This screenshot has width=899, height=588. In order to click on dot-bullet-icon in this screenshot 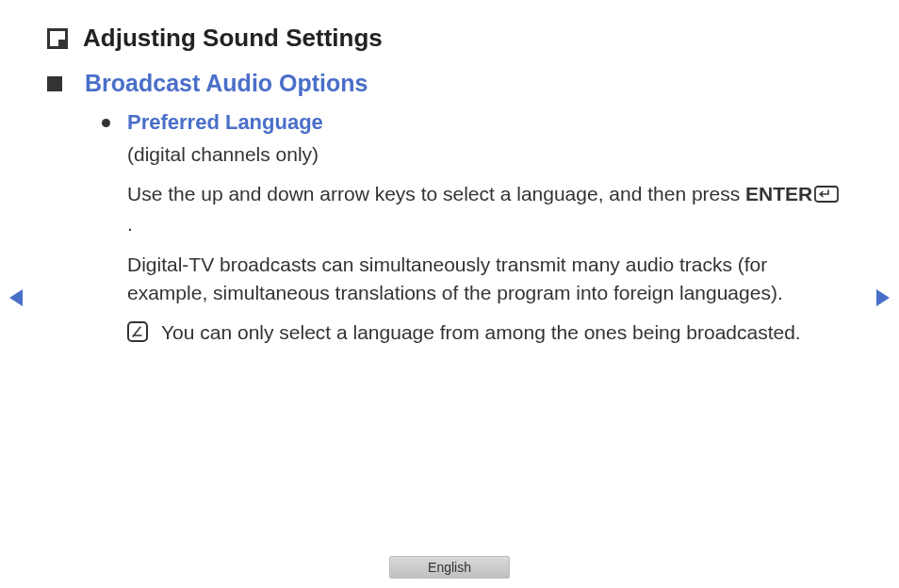, I will do `click(106, 122)`.